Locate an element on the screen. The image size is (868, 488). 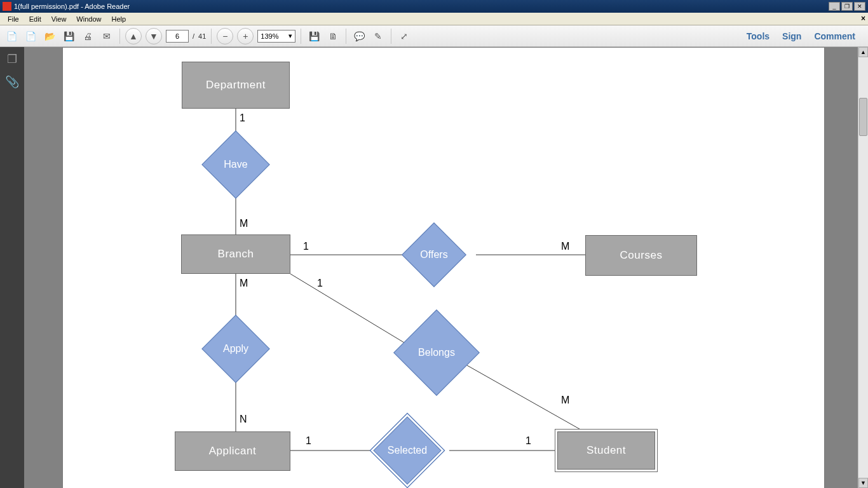
card-belongs-student: M is located at coordinates (566, 400).